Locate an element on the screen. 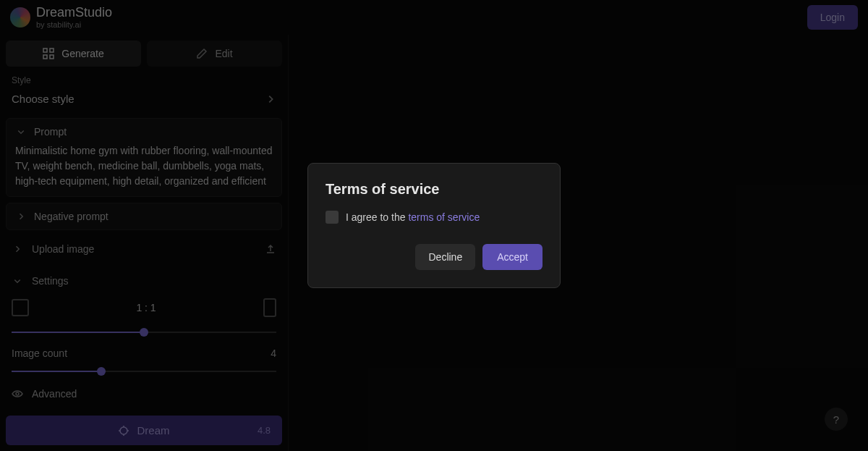 Image resolution: width=868 pixels, height=451 pixels. accept-button: Accept is located at coordinates (512, 257).